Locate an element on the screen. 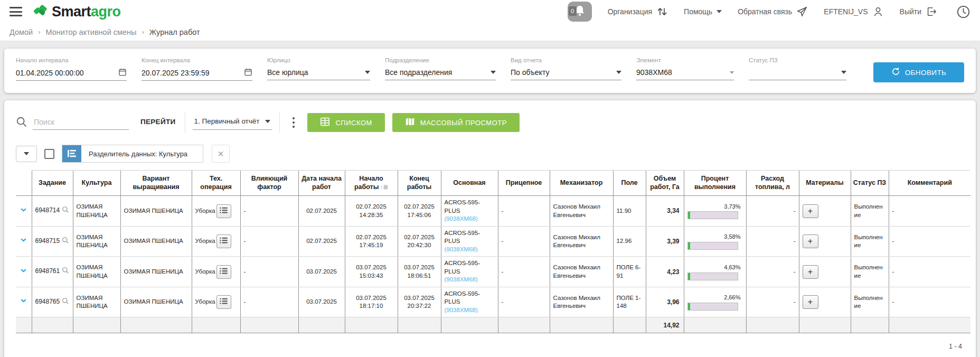 The image size is (980, 357). filter-interval-start: Начало интервала 01.04.2025 00:00:00 is located at coordinates (71, 69).